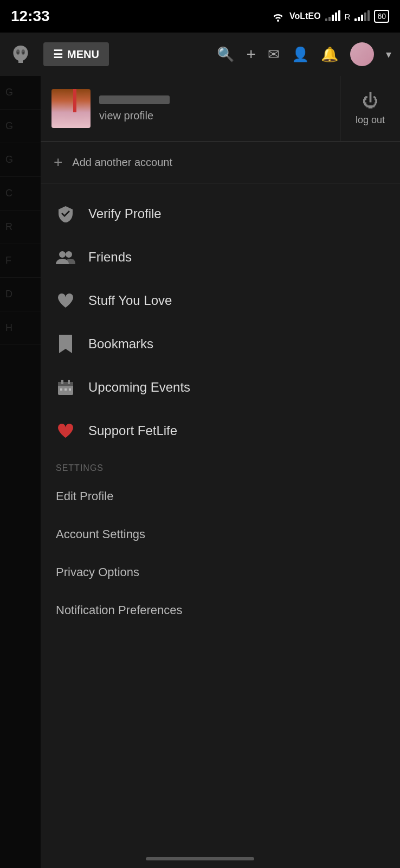  What do you see at coordinates (133, 431) in the screenshot?
I see `support-fetlife-label: Support FetLife` at bounding box center [133, 431].